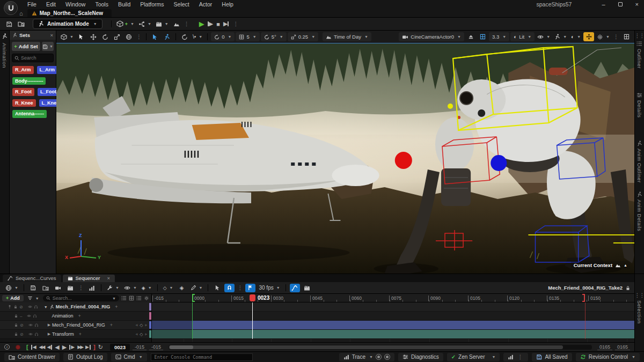 Image resolution: width=644 pixels, height=362 pixels. I want to click on browse-content-button, so click(21, 24).